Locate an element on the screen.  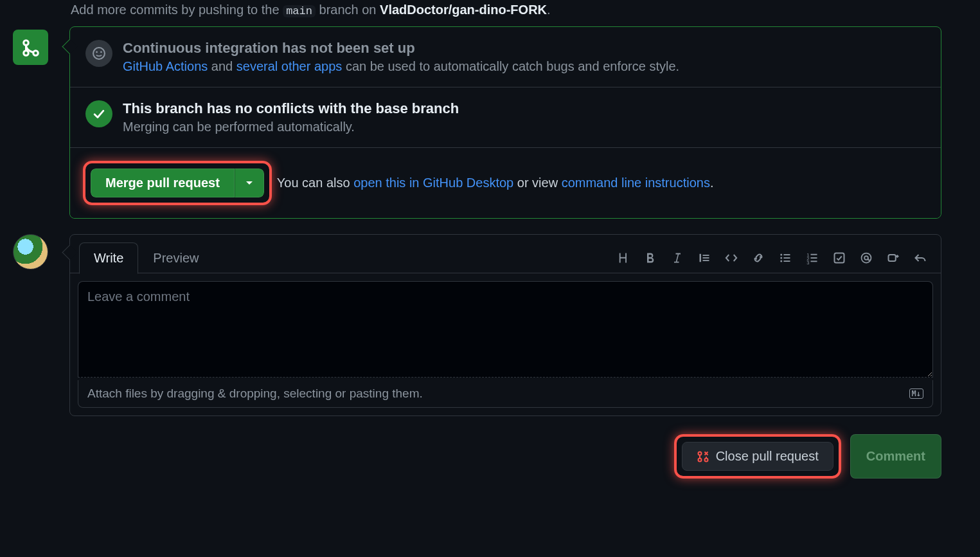
merge-timeline-badge is located at coordinates (31, 48).